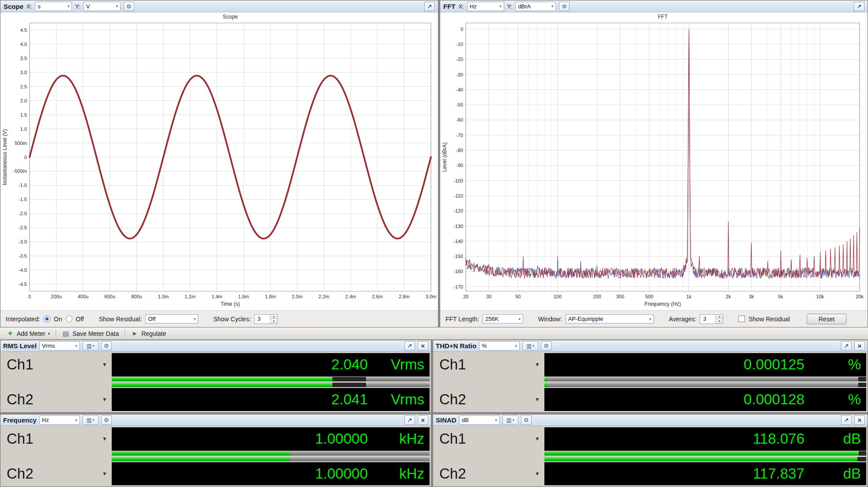 The width and height of the screenshot is (868, 487). Describe the element at coordinates (460, 75) in the screenshot. I see `svg-text: -30` at that location.